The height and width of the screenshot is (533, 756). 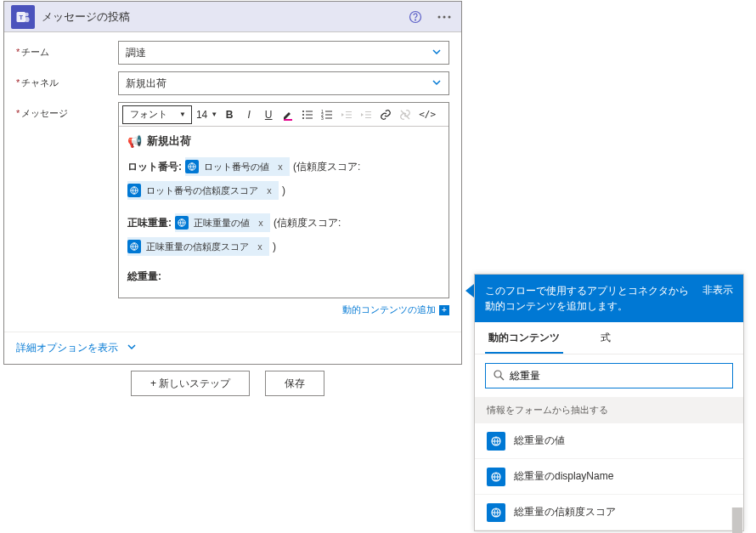 I want to click on token-lot-value: ロット番号の値 x, so click(x=238, y=167).